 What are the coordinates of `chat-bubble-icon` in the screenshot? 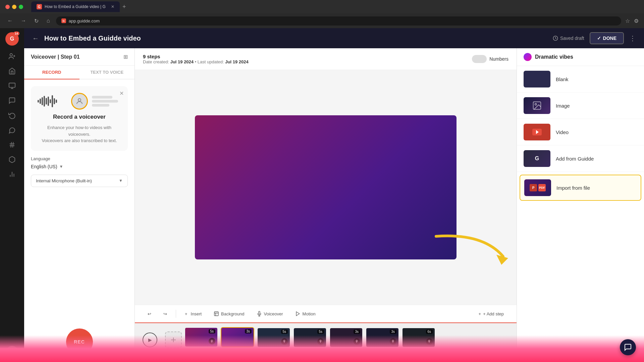 It's located at (628, 347).